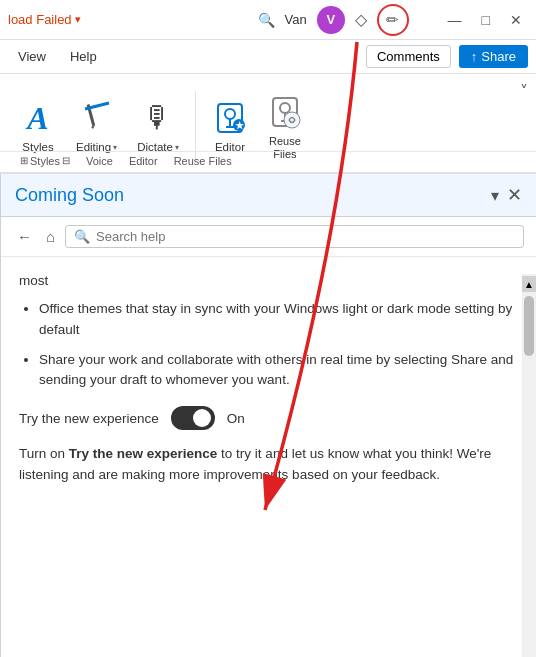 This screenshot has width=536, height=657. I want to click on editing-icon, so click(97, 118).